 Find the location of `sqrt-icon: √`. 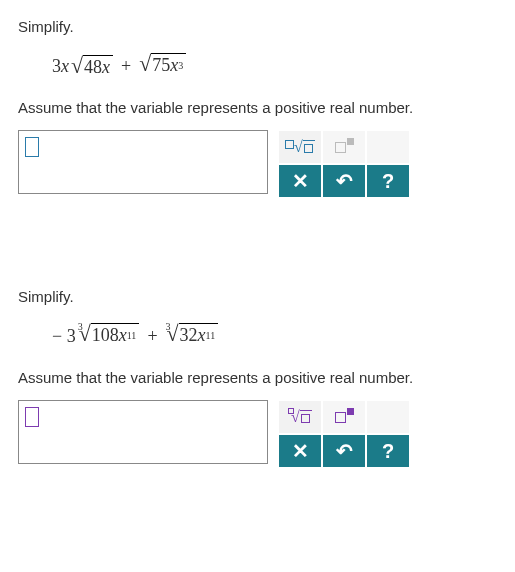

sqrt-icon: √ is located at coordinates (300, 147).